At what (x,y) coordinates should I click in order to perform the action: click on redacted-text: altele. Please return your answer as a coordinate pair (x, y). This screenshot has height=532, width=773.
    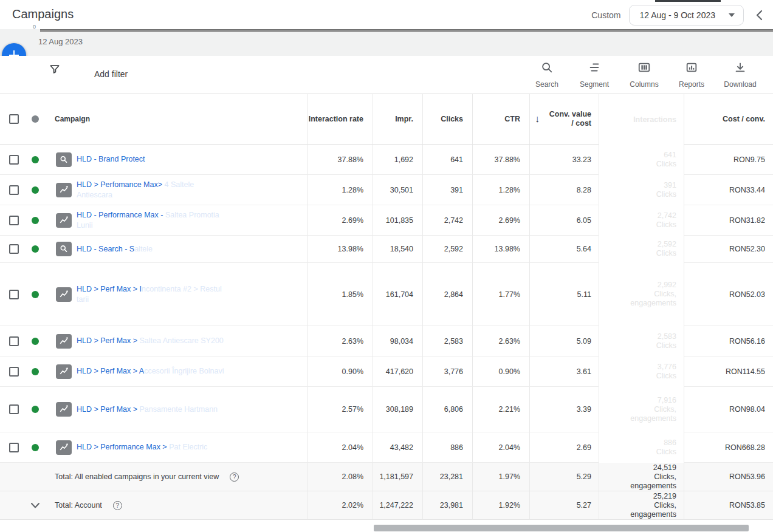
    Looking at the image, I should click on (143, 249).